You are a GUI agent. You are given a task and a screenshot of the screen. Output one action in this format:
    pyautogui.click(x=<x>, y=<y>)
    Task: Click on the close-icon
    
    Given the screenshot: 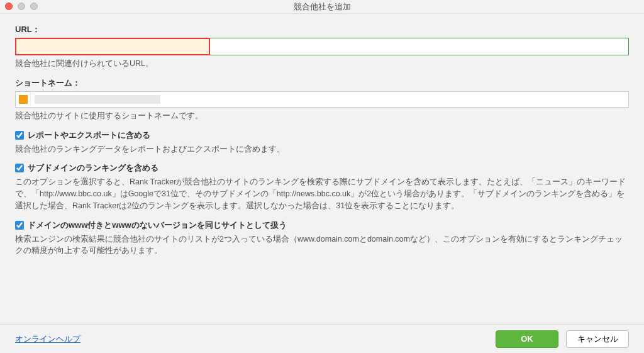 What is the action you would take?
    pyautogui.click(x=9, y=6)
    